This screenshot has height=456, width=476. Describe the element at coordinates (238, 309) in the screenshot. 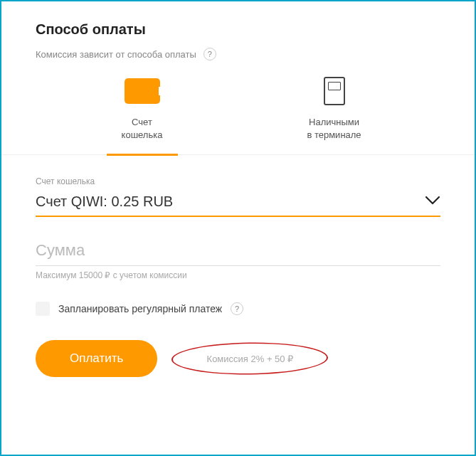

I see `schedule-row: Запланировать регулярный платеж ?` at that location.